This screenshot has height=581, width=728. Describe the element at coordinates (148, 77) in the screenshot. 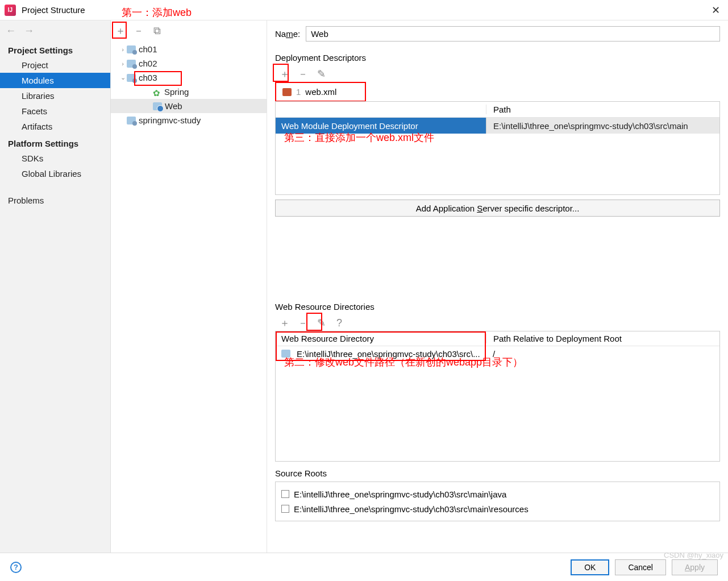

I see `tree-label: ch03` at that location.